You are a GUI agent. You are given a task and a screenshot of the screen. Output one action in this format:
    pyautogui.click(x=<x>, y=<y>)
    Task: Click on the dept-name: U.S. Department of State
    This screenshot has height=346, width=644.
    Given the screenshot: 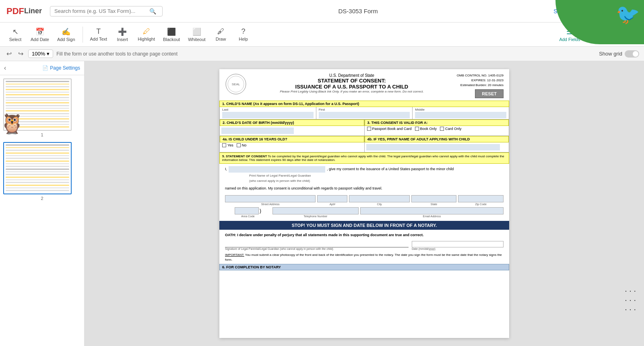 What is the action you would take?
    pyautogui.click(x=352, y=76)
    